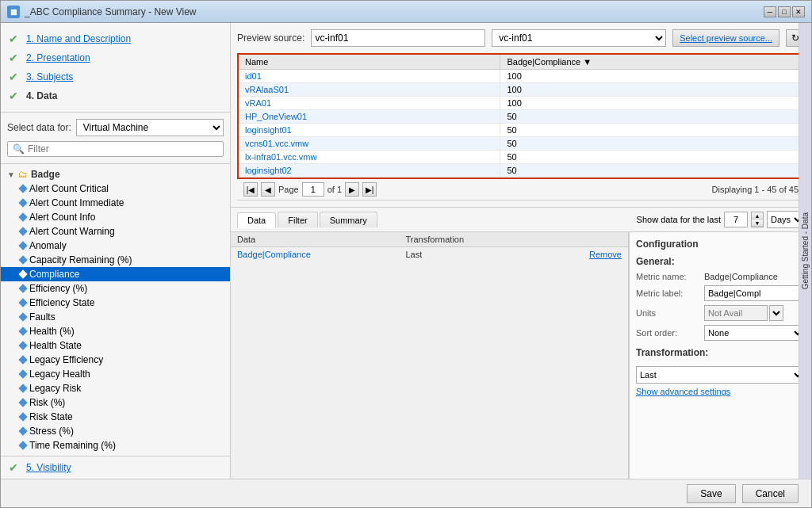 This screenshot has width=812, height=508. I want to click on tree-item-health: Health (%), so click(116, 331).